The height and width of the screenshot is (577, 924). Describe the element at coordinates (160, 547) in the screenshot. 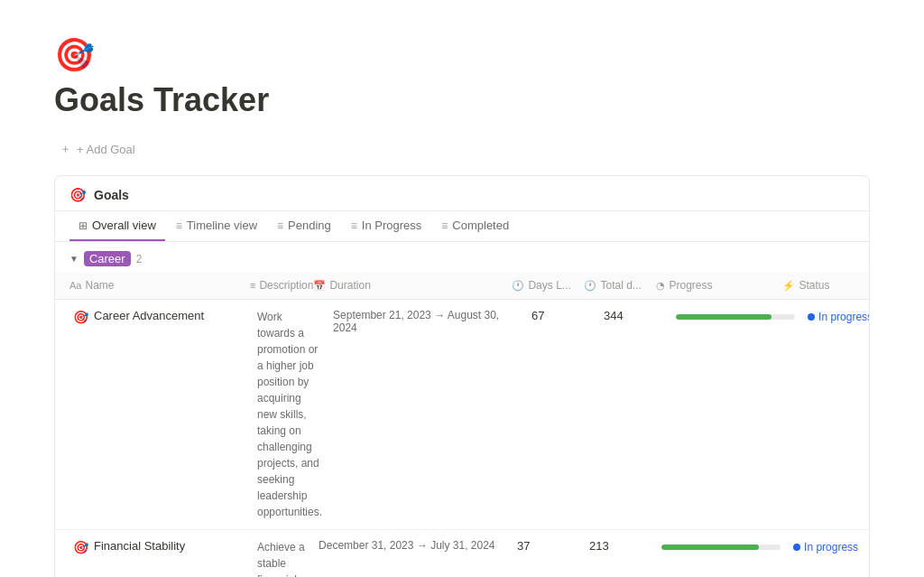

I see `cell-name-financial-stability: 🎯 Financial Stability` at that location.